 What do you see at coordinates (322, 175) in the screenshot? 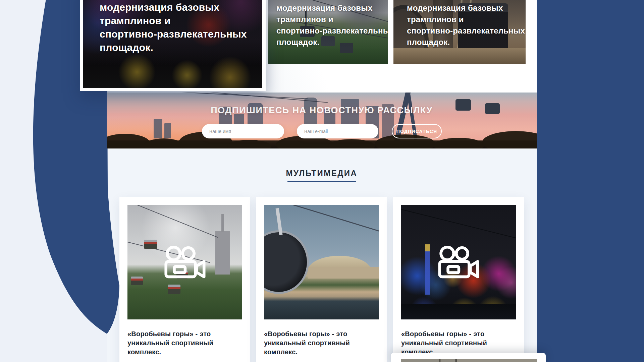
I see `multimedia-heading: МУЛЬТИМЕДИА` at bounding box center [322, 175].